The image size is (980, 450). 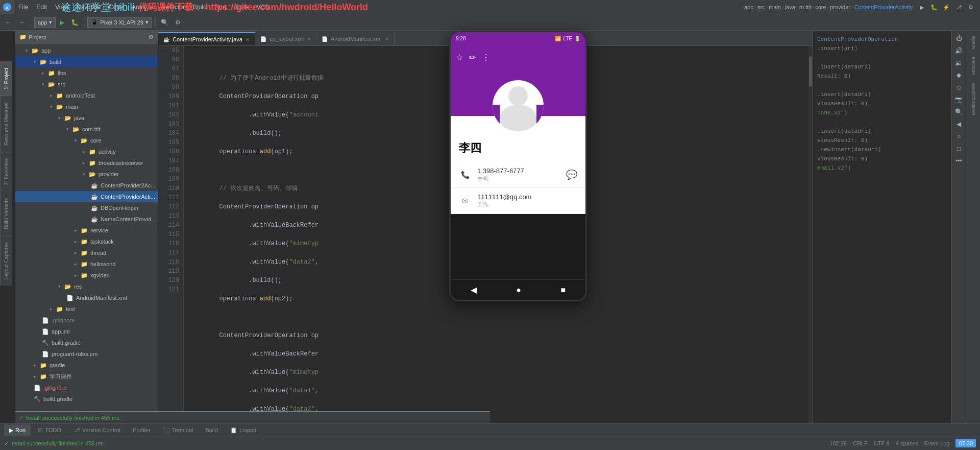 I want to click on breadcrumb-provider: provider, so click(x=840, y=7).